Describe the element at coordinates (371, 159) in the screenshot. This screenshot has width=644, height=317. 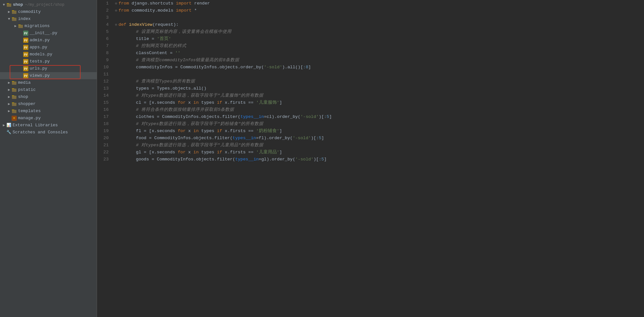
I see `code-line-23: 23 goods = CommodityInfos.objects.filter…` at that location.